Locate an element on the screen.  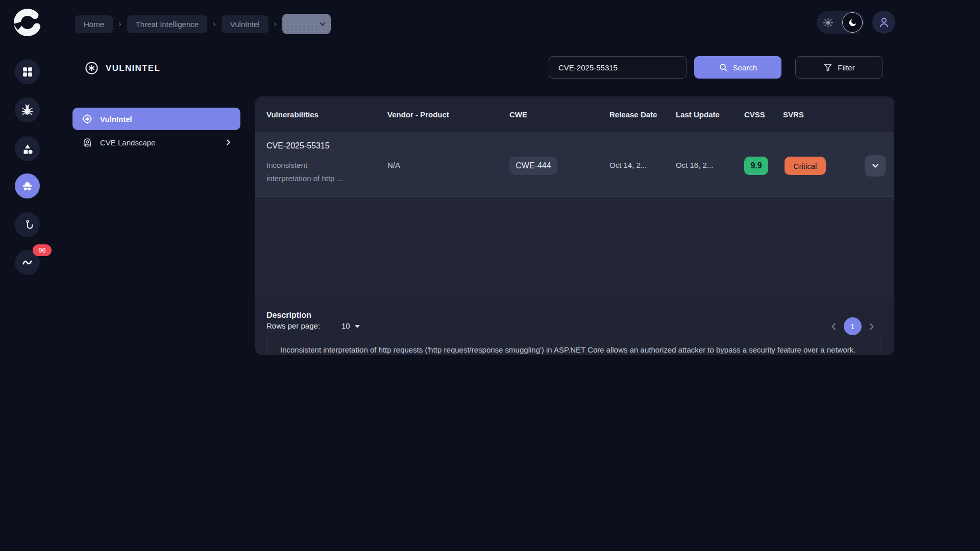
rail-dashboard-button is located at coordinates (28, 71).